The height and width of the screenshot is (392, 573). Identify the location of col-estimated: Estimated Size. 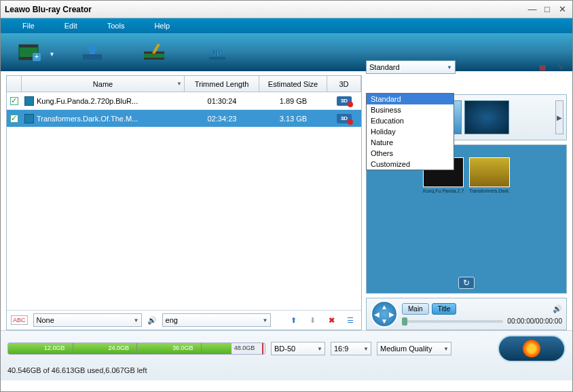
(293, 84).